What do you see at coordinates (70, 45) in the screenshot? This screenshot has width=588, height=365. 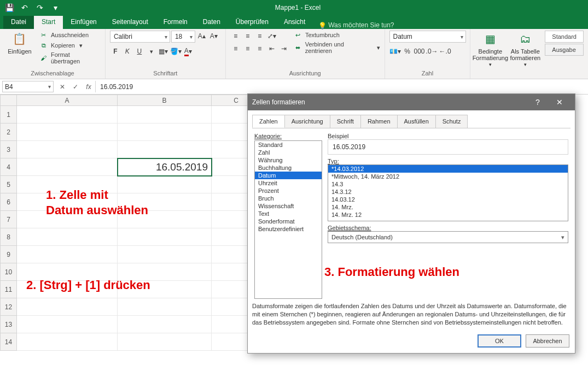 I see `copy-button: ⧉Kopieren ▾` at bounding box center [70, 45].